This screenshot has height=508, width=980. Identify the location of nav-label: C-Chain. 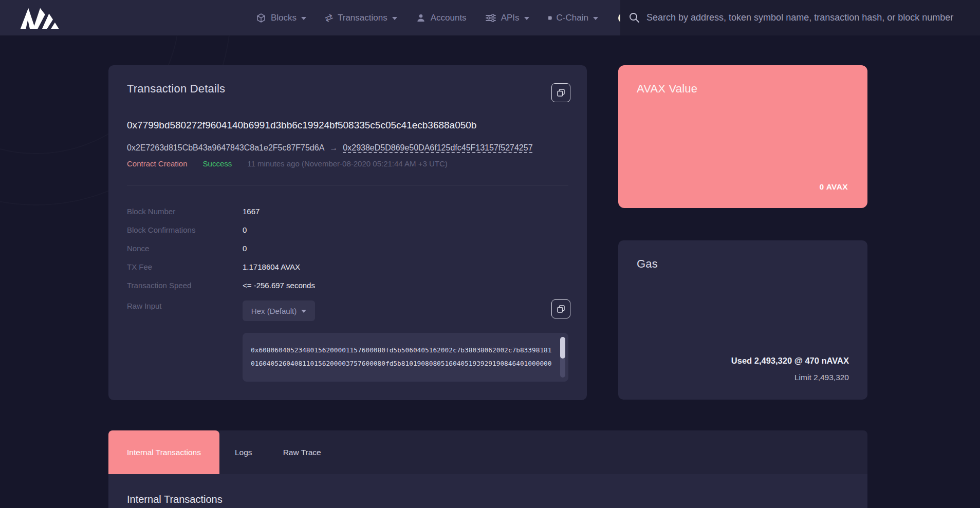
(572, 18).